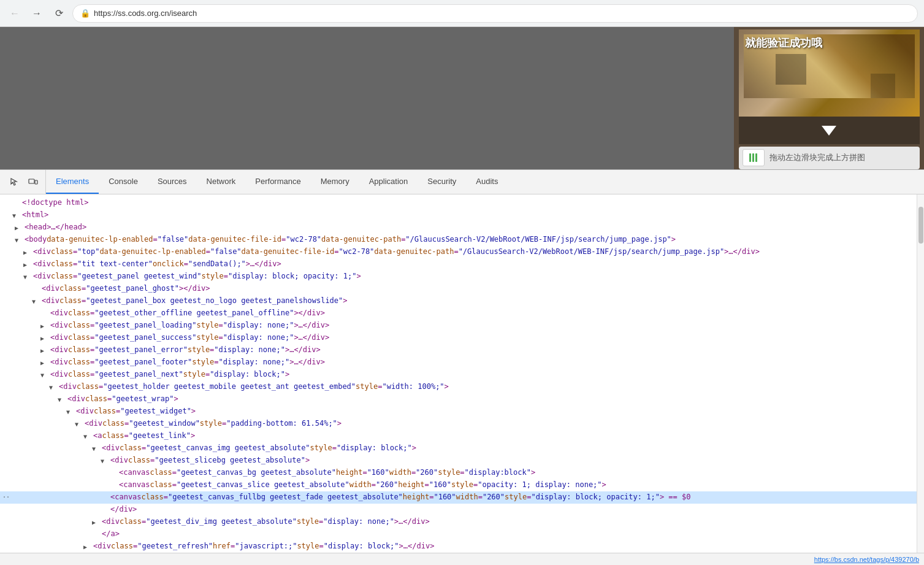 This screenshot has width=924, height=565. I want to click on code-line-28: </a>, so click(459, 534).